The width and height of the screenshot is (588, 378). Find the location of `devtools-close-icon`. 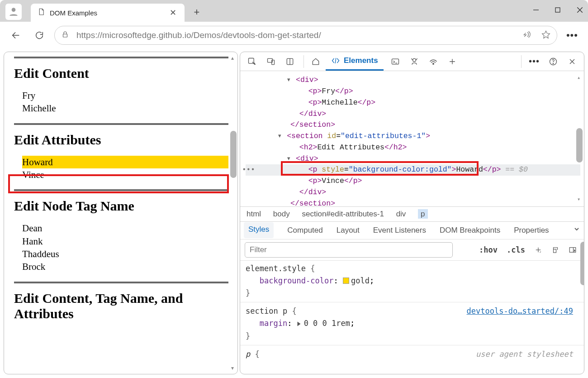

devtools-close-icon is located at coordinates (572, 62).